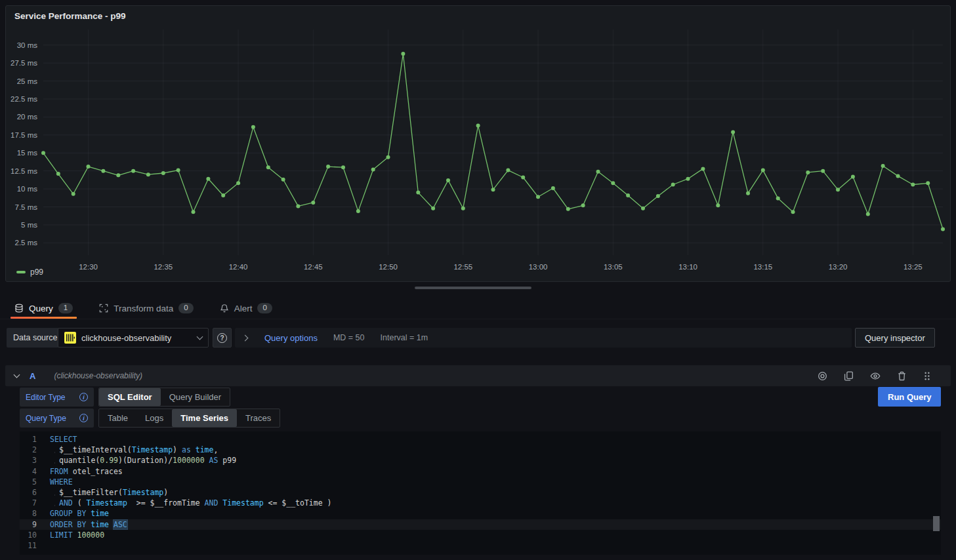 This screenshot has width=956, height=560. What do you see at coordinates (130, 397) in the screenshot?
I see `radio-option-sql-editor: SQL Editor` at bounding box center [130, 397].